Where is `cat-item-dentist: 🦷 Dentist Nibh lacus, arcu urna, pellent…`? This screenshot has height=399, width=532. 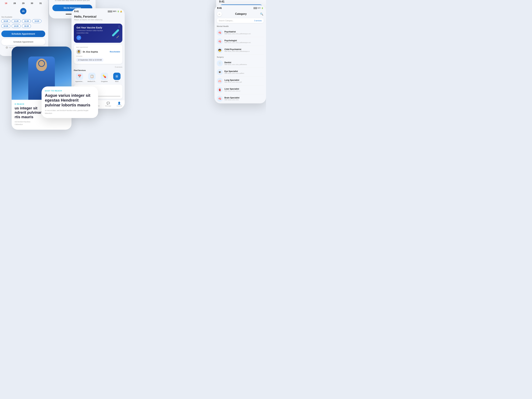 cat-item-dentist: 🦷 Dentist Nibh lacus, arcu urna, pellent… is located at coordinates (240, 63).